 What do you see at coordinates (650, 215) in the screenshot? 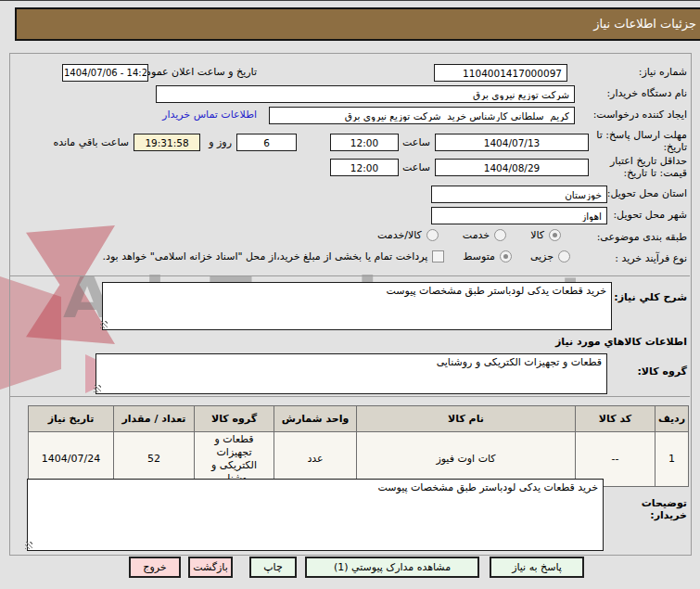
I see `delivery-city-label: شهر محل تحویل:` at bounding box center [650, 215].